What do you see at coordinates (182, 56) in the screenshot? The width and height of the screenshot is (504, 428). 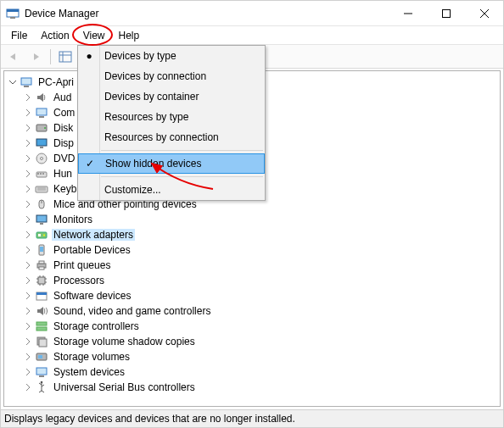 I see `menu-devices-by-type: ● Devices by type` at bounding box center [182, 56].